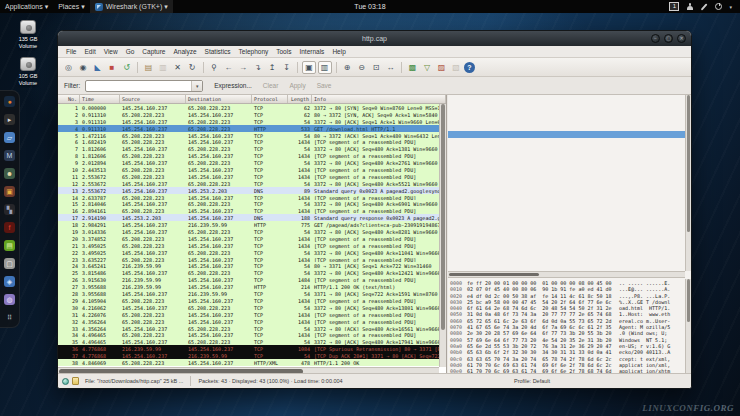 This screenshot has height=416, width=740. What do you see at coordinates (10, 210) in the screenshot?
I see `dark-app-icon: ▚` at bounding box center [10, 210].